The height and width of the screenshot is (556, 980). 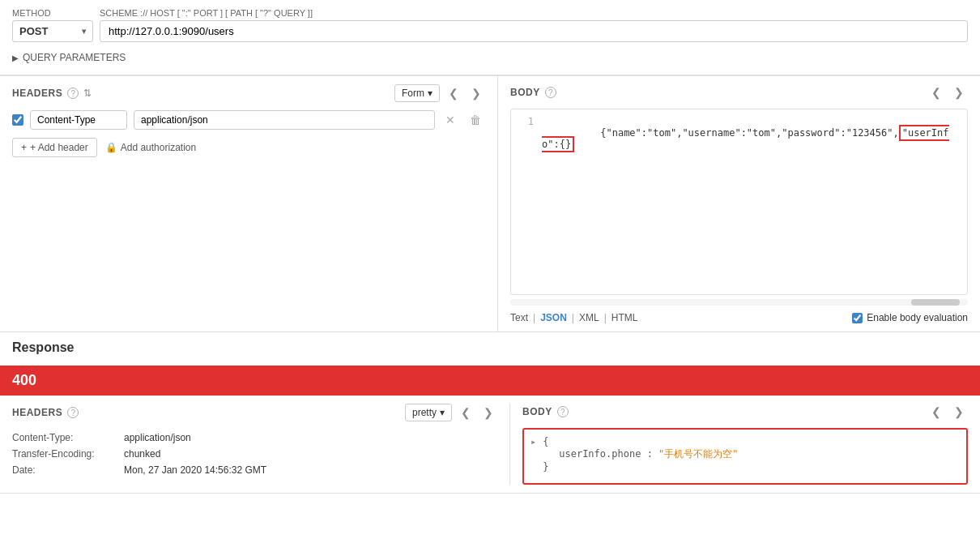 What do you see at coordinates (525, 92) in the screenshot?
I see `body-title: BODY` at bounding box center [525, 92].